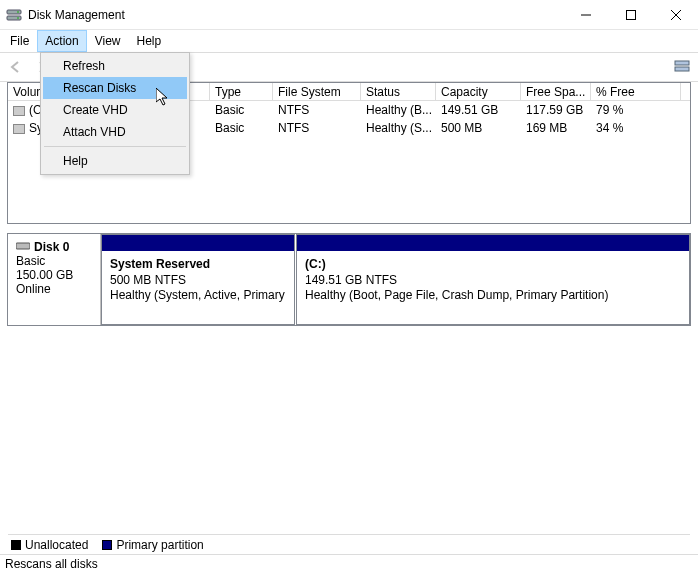 Image resolution: width=698 pixels, height=573 pixels. What do you see at coordinates (636, 92) in the screenshot?
I see `col-pct-free: % Free` at bounding box center [636, 92].